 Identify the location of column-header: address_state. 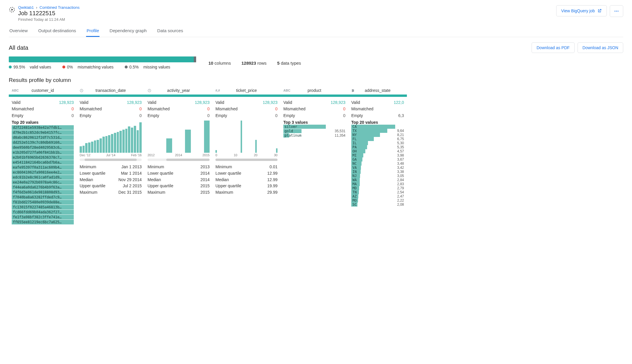
(378, 90).